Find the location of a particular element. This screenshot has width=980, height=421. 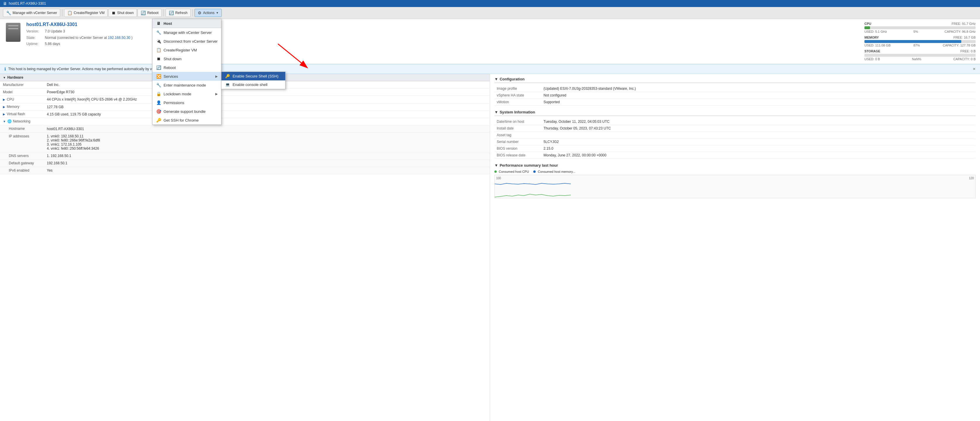

manage-vcenter-button: 🔧 Manage with vCenter Server is located at coordinates (32, 13).